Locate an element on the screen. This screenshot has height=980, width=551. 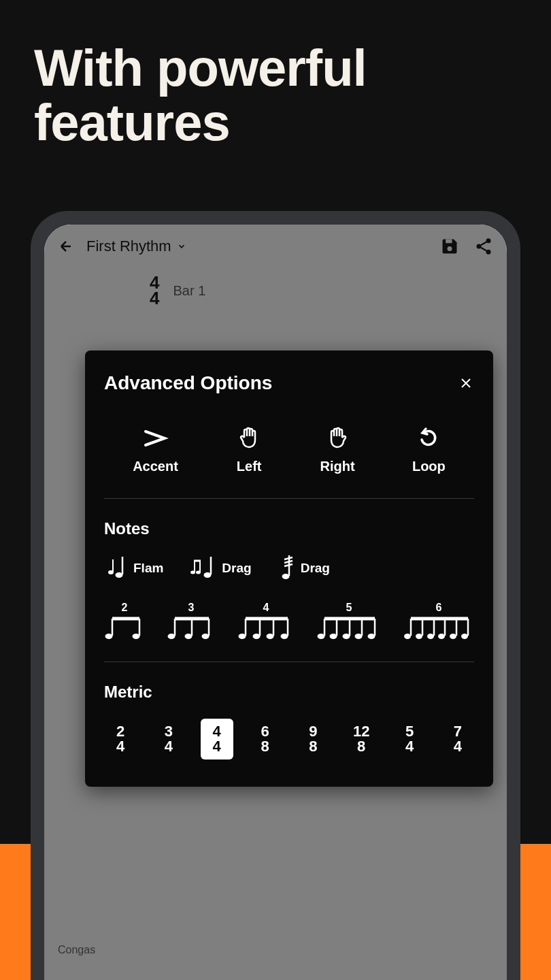
metric-top: 2 is located at coordinates (120, 732).